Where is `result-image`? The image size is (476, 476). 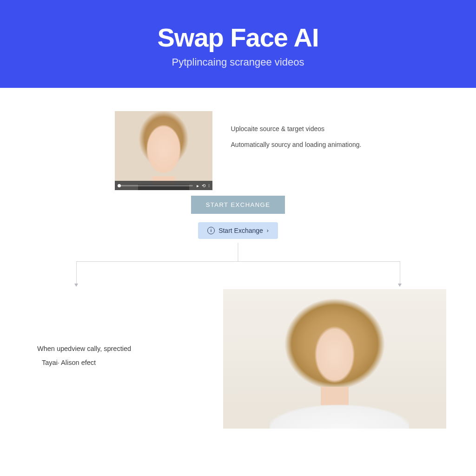
result-image is located at coordinates (335, 359).